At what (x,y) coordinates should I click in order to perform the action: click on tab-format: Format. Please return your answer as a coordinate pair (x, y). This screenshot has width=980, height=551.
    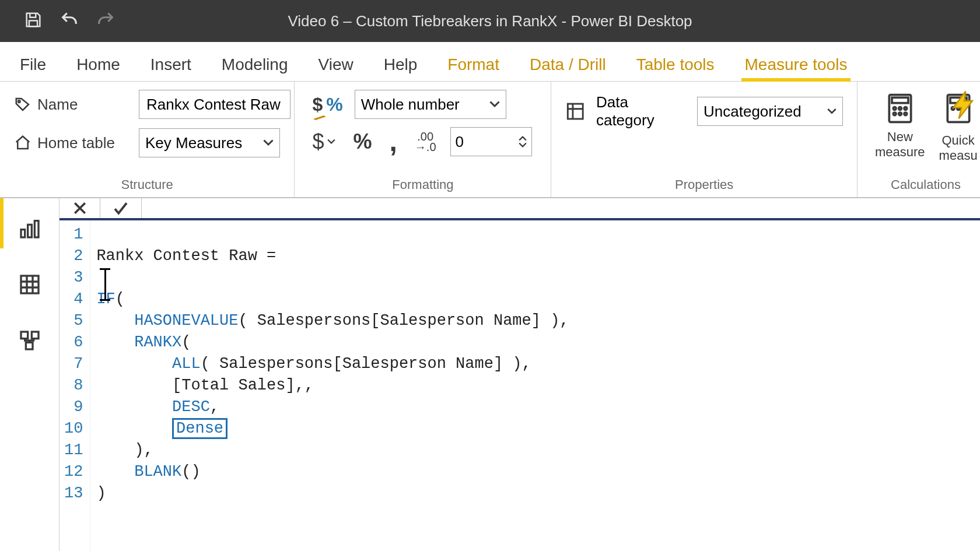
    Looking at the image, I should click on (474, 64).